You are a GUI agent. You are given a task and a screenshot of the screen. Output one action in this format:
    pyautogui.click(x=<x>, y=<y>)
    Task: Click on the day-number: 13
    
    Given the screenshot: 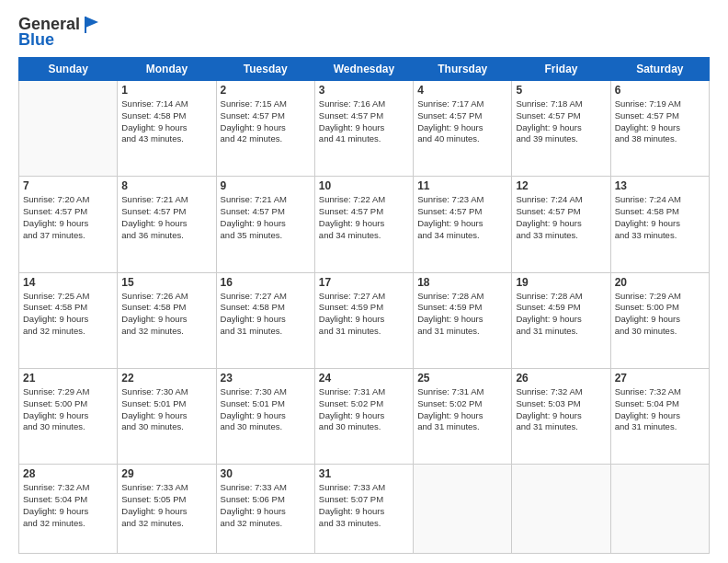 What is the action you would take?
    pyautogui.click(x=660, y=186)
    